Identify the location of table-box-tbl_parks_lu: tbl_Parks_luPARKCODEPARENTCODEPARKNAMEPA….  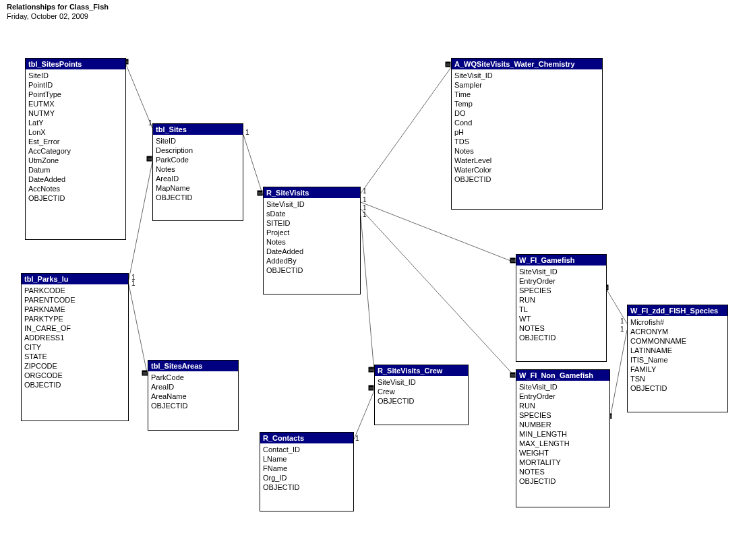
(75, 347).